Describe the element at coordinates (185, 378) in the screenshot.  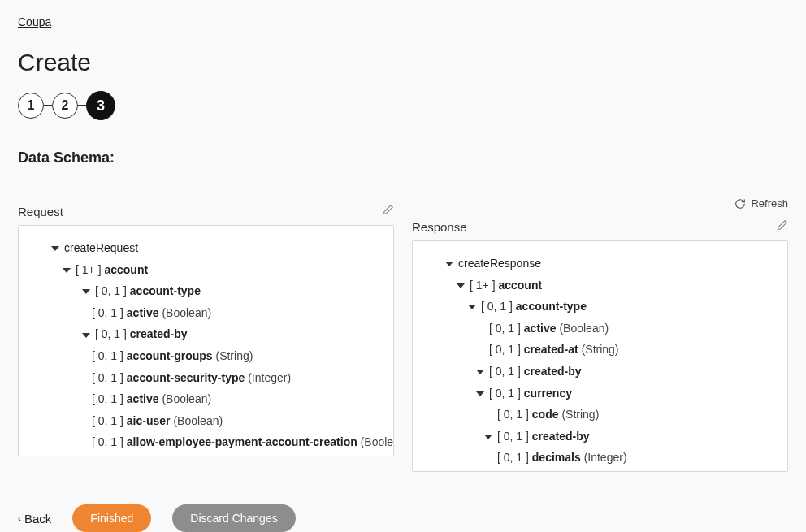
I see `field-name: account-security-type` at that location.